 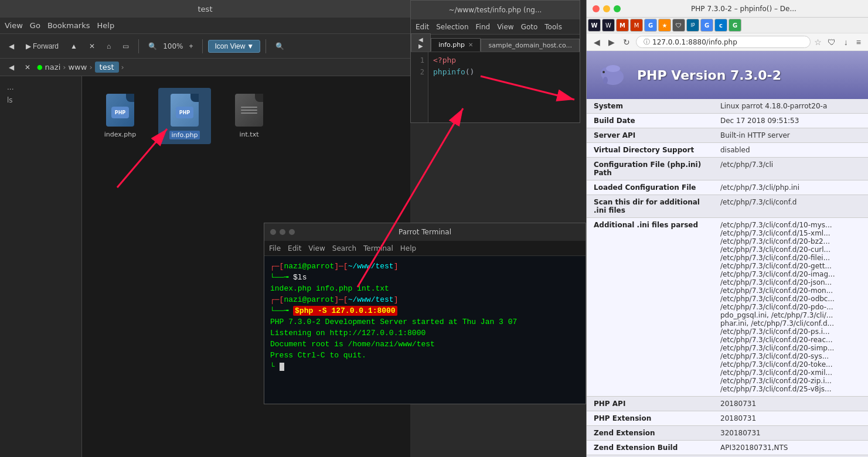 I want to click on browser-close-button, so click(x=596, y=9).